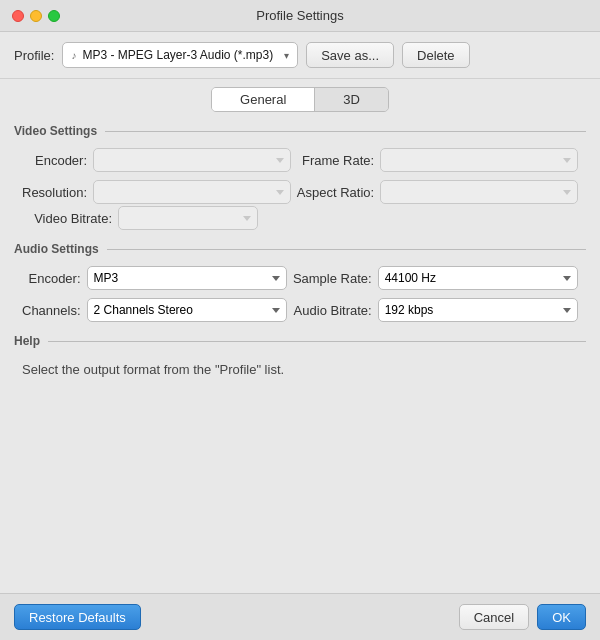 The image size is (600, 640). I want to click on help-title: Help, so click(27, 341).